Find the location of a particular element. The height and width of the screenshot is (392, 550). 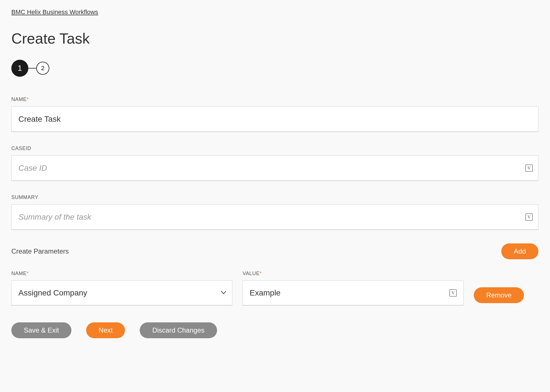

parameters-title: Create Parameters is located at coordinates (40, 251).